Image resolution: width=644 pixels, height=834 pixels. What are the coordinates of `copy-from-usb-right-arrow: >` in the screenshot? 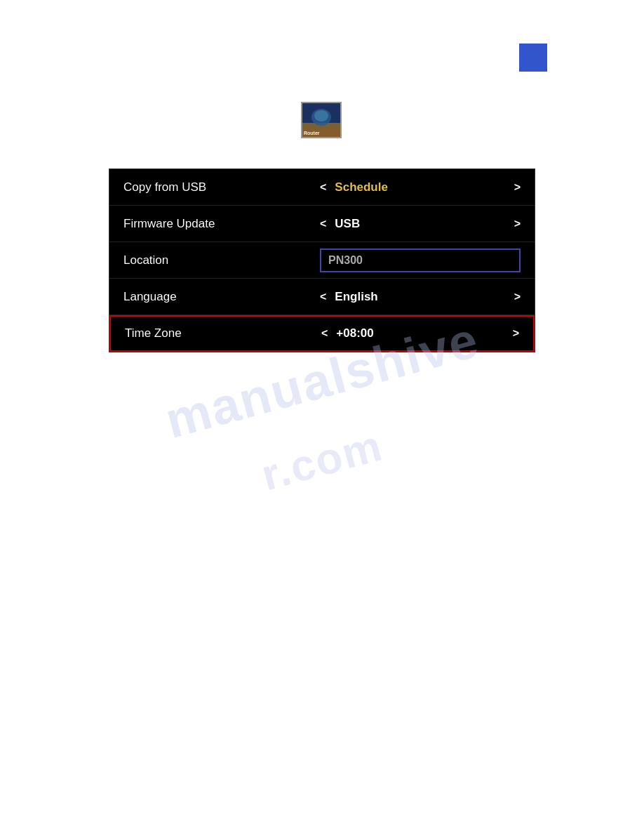 It's located at (518, 187).